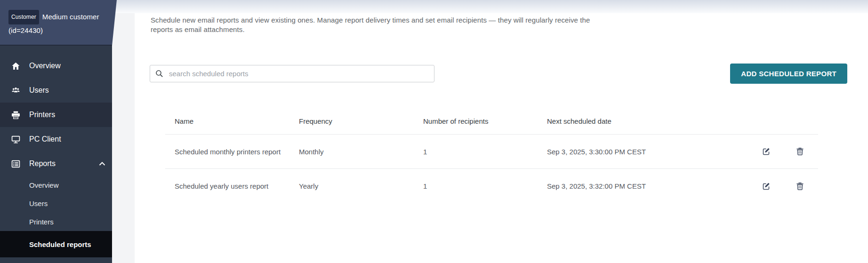  Describe the element at coordinates (292, 73) in the screenshot. I see `search-input` at that location.